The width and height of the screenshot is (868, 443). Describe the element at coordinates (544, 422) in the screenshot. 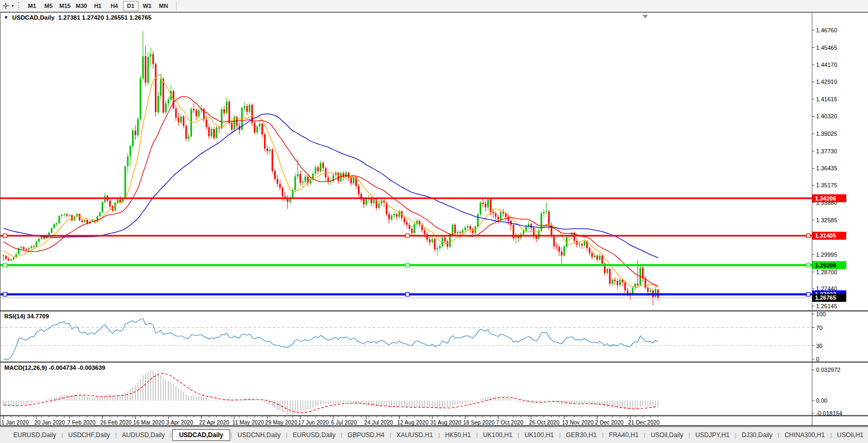

I see `svg-text: 26 Oct 2020` at that location.